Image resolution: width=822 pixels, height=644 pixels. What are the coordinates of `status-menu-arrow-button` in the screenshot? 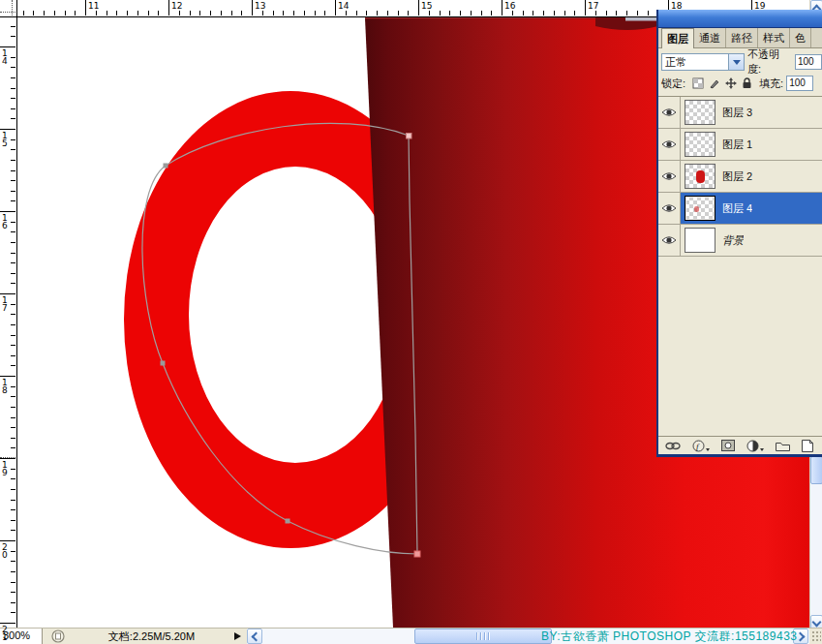 It's located at (238, 636).